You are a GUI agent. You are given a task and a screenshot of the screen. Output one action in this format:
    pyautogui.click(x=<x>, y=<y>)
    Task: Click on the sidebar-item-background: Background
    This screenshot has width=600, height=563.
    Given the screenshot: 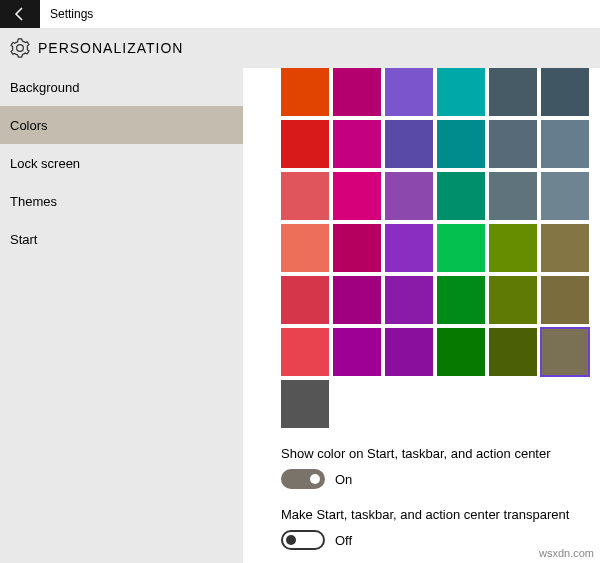 What is the action you would take?
    pyautogui.click(x=122, y=87)
    